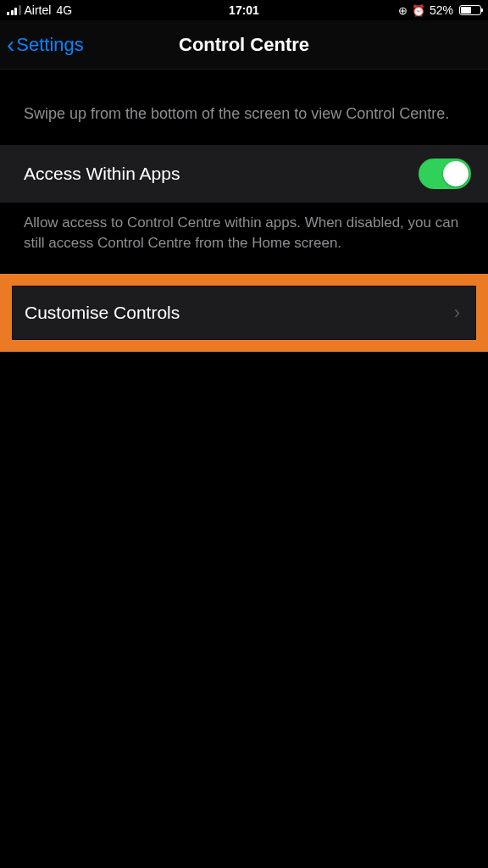 The height and width of the screenshot is (868, 488). I want to click on clock: 17:01, so click(244, 10).